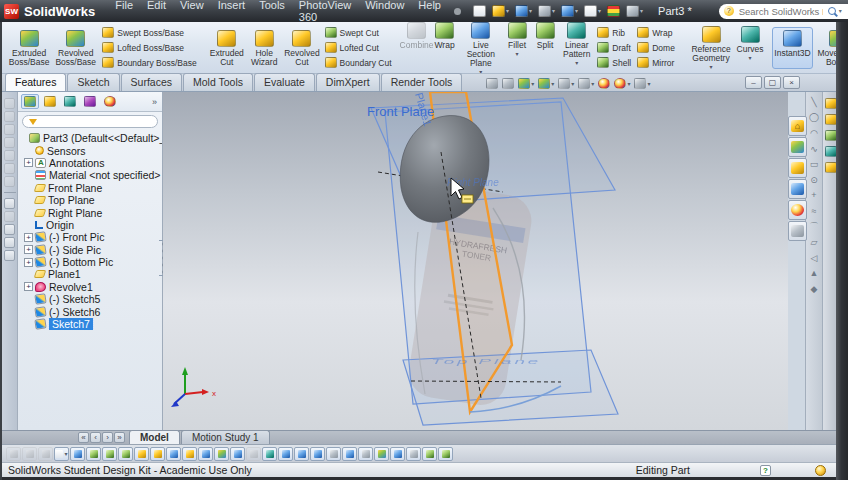 This screenshot has height=480, width=848. What do you see at coordinates (272, 12) in the screenshot?
I see `menu-item: Tools` at bounding box center [272, 12].